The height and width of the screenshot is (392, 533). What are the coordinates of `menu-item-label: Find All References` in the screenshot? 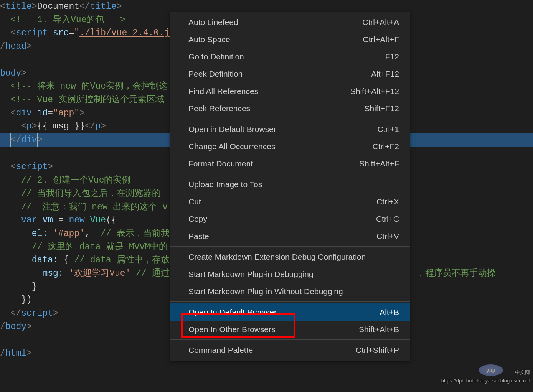 It's located at (223, 91).